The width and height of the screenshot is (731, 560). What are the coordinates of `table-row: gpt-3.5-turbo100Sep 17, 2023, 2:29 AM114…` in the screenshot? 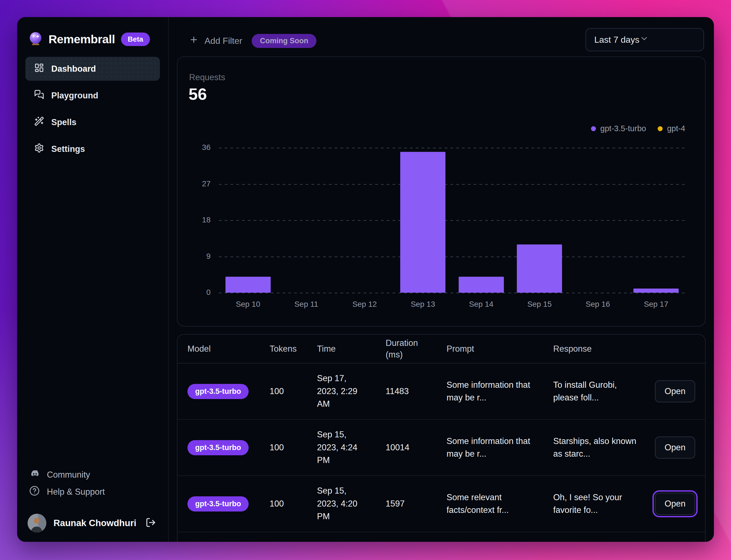 It's located at (441, 392).